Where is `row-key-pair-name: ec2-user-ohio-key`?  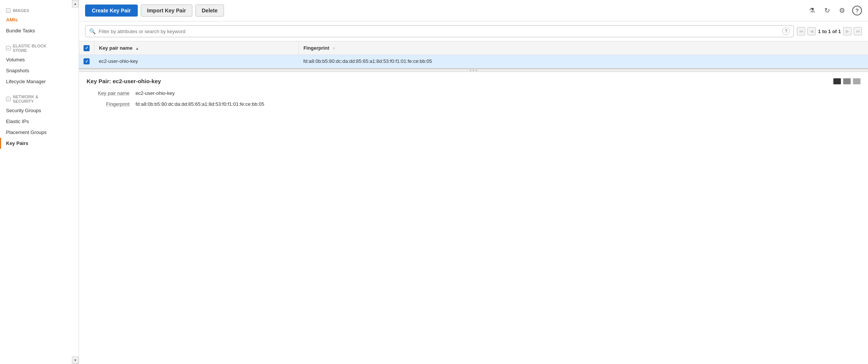
row-key-pair-name: ec2-user-ohio-key is located at coordinates (196, 61).